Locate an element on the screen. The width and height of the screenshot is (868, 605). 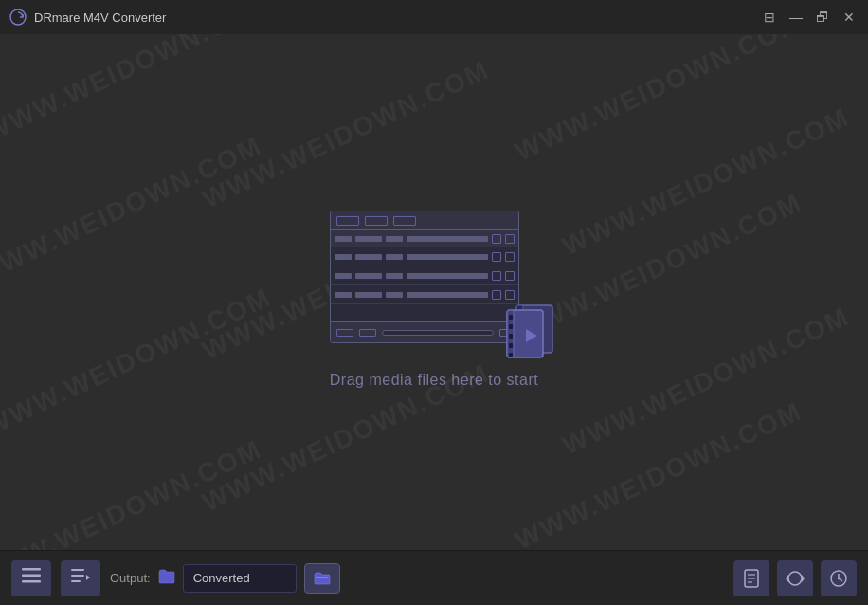
playlist-button is located at coordinates (81, 578).